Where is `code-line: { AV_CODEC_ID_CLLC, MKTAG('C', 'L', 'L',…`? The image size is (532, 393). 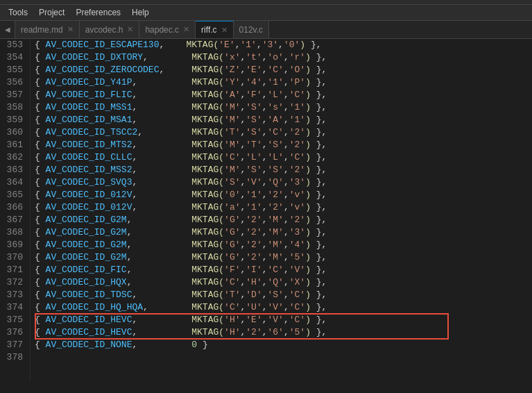
code-line: { AV_CODEC_ID_CLLC, MKTAG('C', 'L', 'L',… is located at coordinates (283, 158).